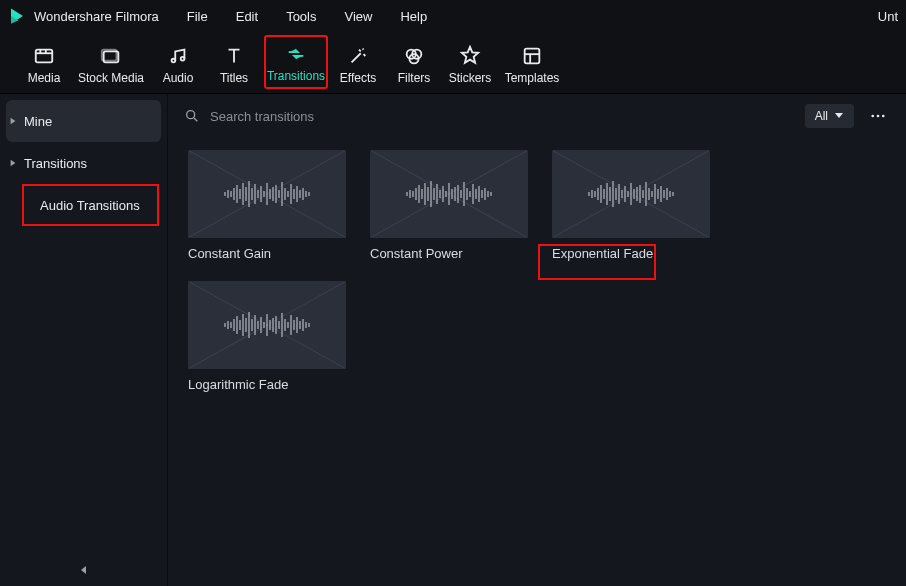  What do you see at coordinates (111, 78) in the screenshot?
I see `tab-label: Stock Media` at bounding box center [111, 78].